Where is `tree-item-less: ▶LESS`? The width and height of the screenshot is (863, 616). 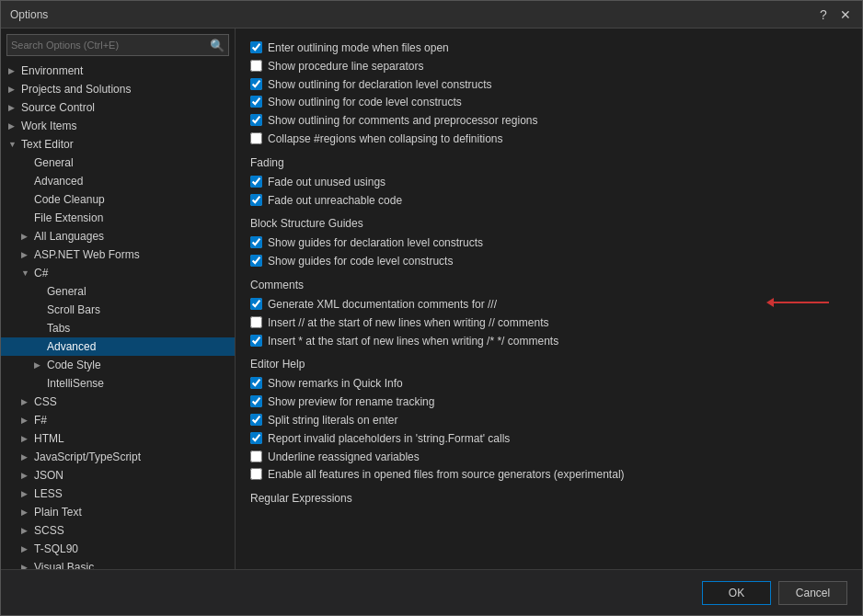
tree-item-less: ▶LESS is located at coordinates (118, 494).